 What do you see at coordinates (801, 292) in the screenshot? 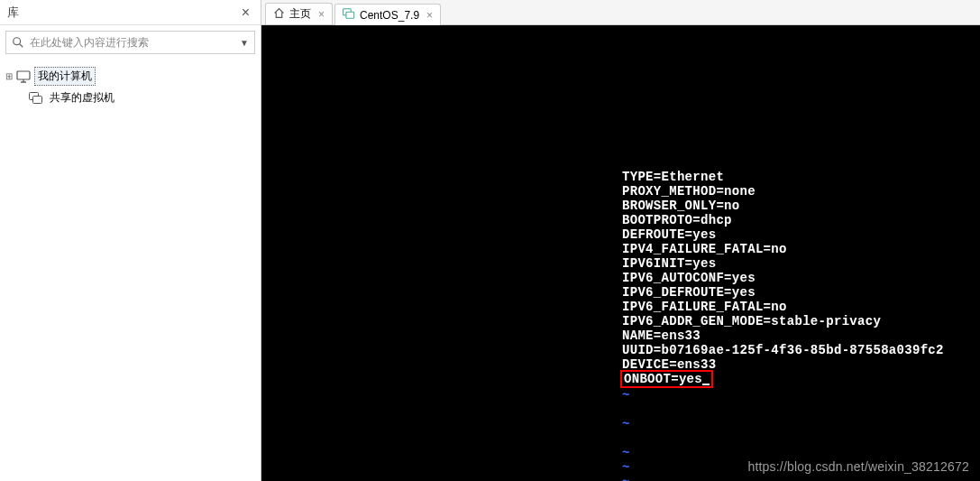
I see `terminal-line: IPV6_DEFROUTE=yes` at bounding box center [801, 292].